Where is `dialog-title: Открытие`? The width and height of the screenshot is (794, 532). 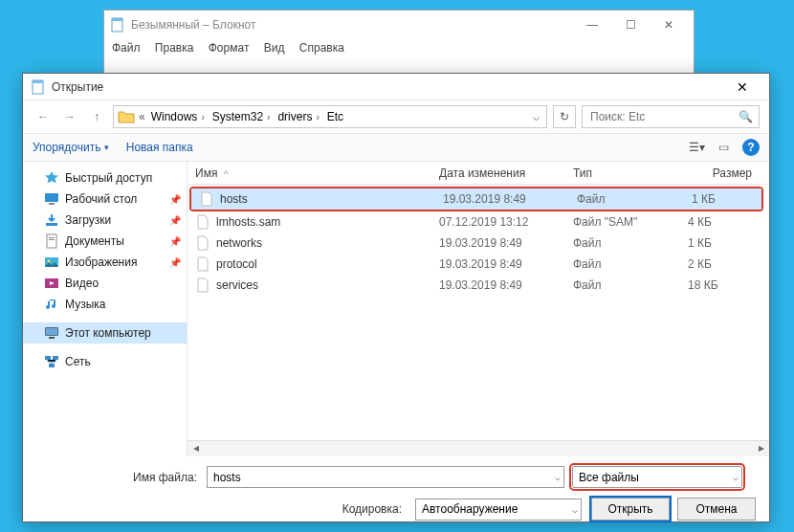 dialog-title: Открытие is located at coordinates (77, 87).